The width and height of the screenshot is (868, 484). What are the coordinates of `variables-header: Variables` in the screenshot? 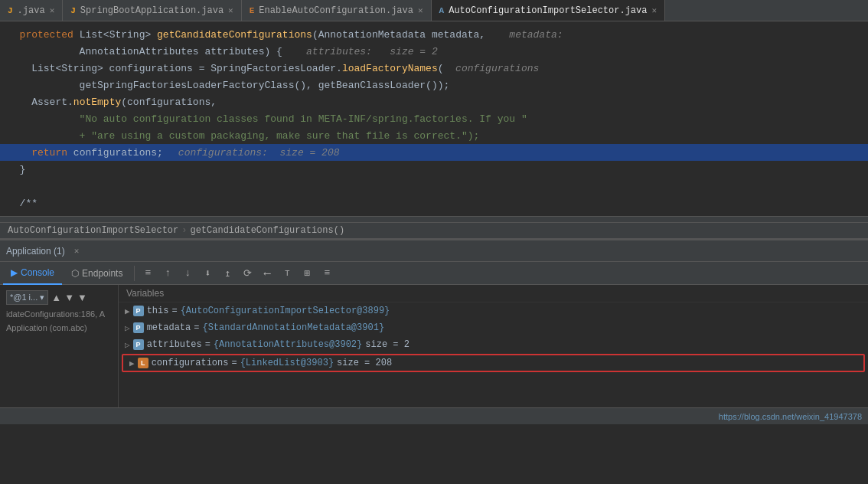 It's located at (493, 294).